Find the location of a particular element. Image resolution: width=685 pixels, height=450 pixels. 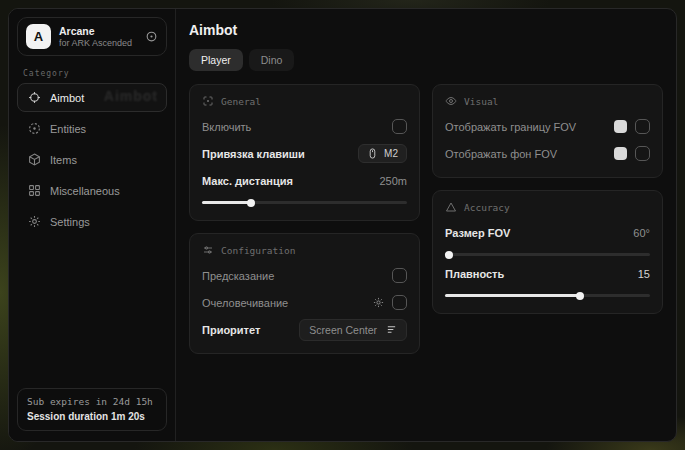

sidebar-item-items: Items is located at coordinates (92, 160).